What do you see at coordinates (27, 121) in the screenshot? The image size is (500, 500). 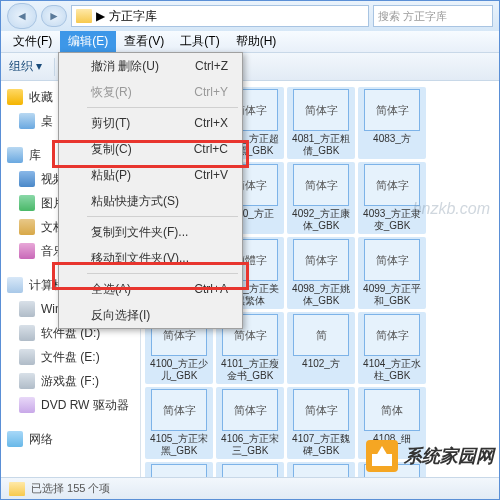 I see `desktop-icon` at bounding box center [27, 121].